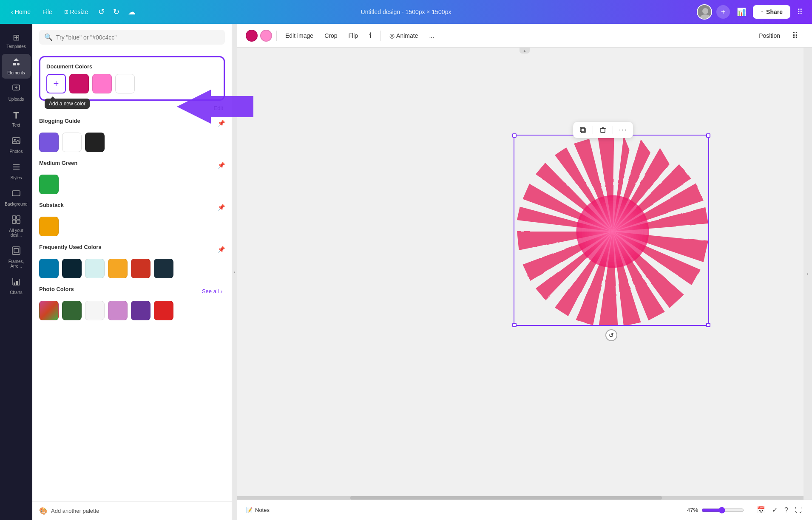 This screenshot has width=812, height=520. What do you see at coordinates (775, 510) in the screenshot?
I see `check-circle-button: ✓` at bounding box center [775, 510].